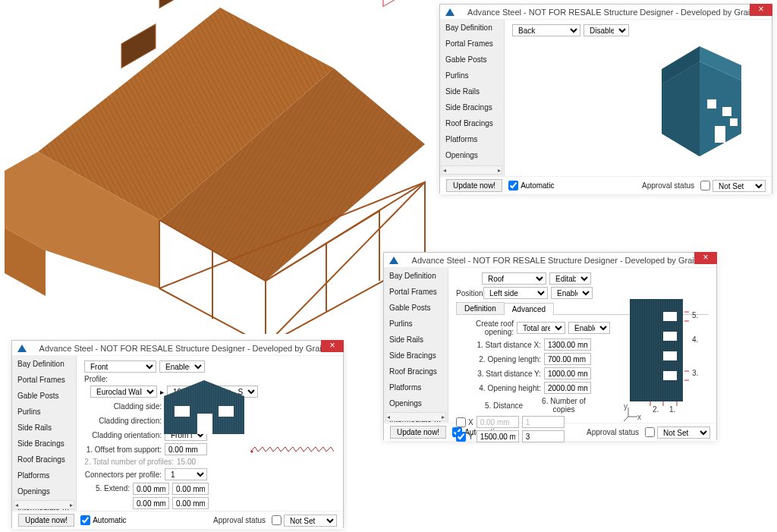 The height and width of the screenshot is (532, 777). I want to click on state-select: Editable, so click(571, 279).